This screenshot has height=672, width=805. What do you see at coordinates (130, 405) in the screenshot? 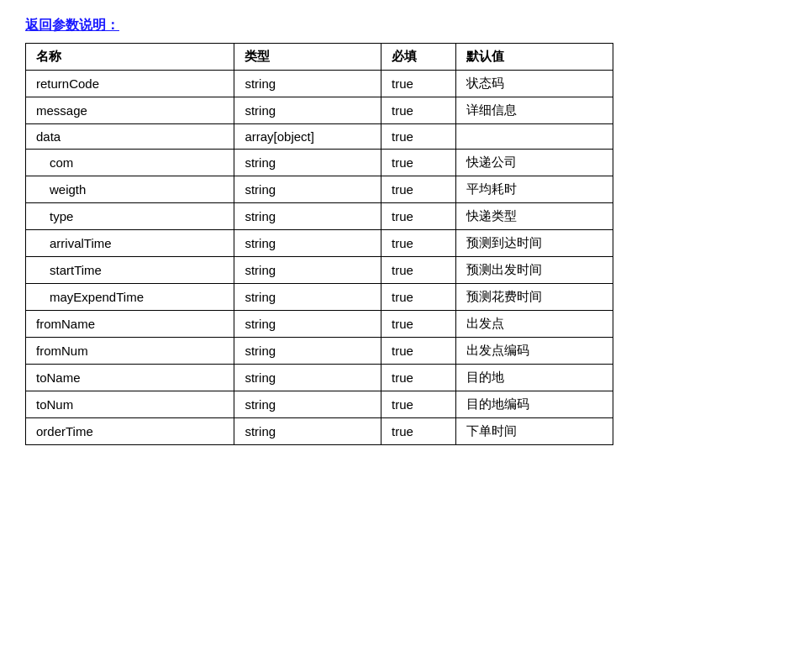
I see `cell-name: toNum` at bounding box center [130, 405].